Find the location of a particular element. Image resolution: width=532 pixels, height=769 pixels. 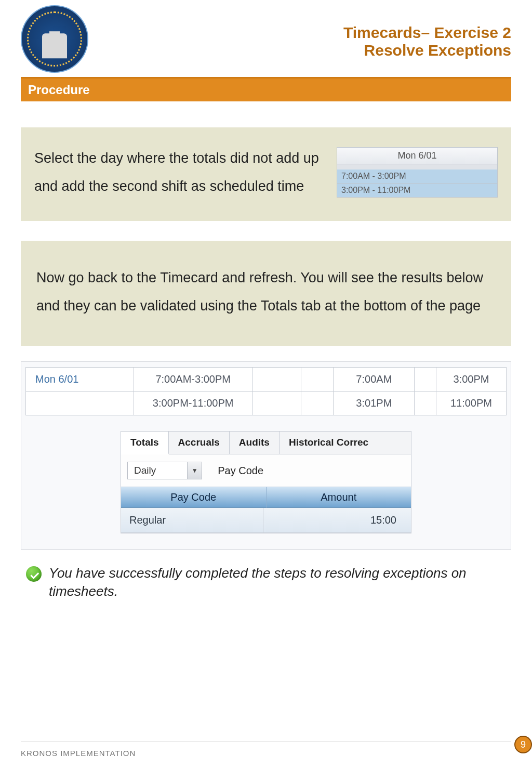

totals-grid-row: Regular 15:00 is located at coordinates (266, 520).